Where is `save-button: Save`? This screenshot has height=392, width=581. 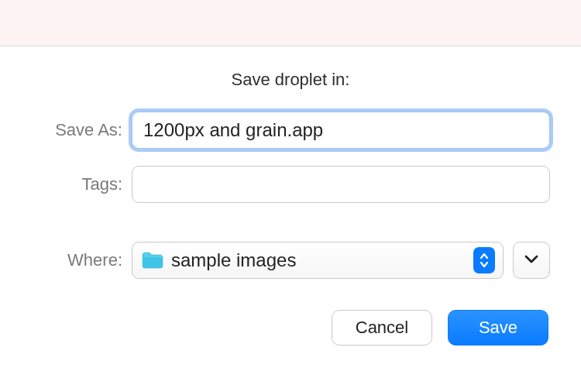 save-button: Save is located at coordinates (498, 328).